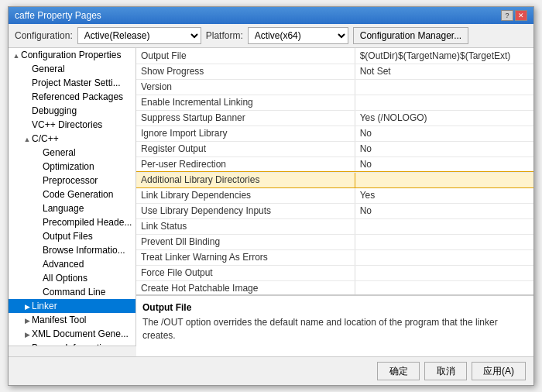 The image size is (542, 392). I want to click on tree-item-15: Advanced, so click(72, 264).